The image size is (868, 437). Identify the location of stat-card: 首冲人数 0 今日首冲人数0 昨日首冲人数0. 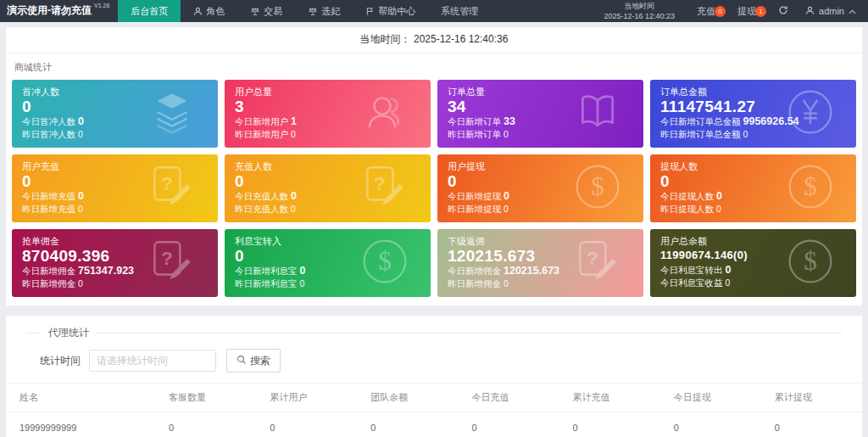
(115, 114).